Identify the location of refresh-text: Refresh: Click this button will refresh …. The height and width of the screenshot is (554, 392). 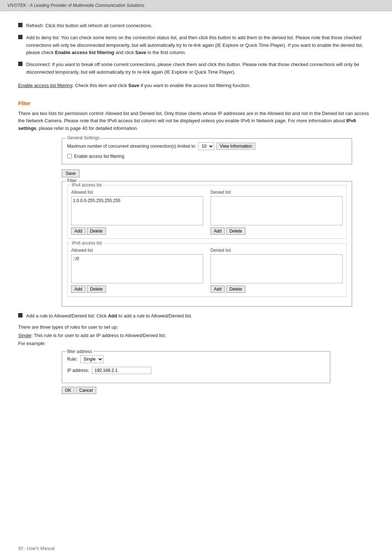
(89, 25).